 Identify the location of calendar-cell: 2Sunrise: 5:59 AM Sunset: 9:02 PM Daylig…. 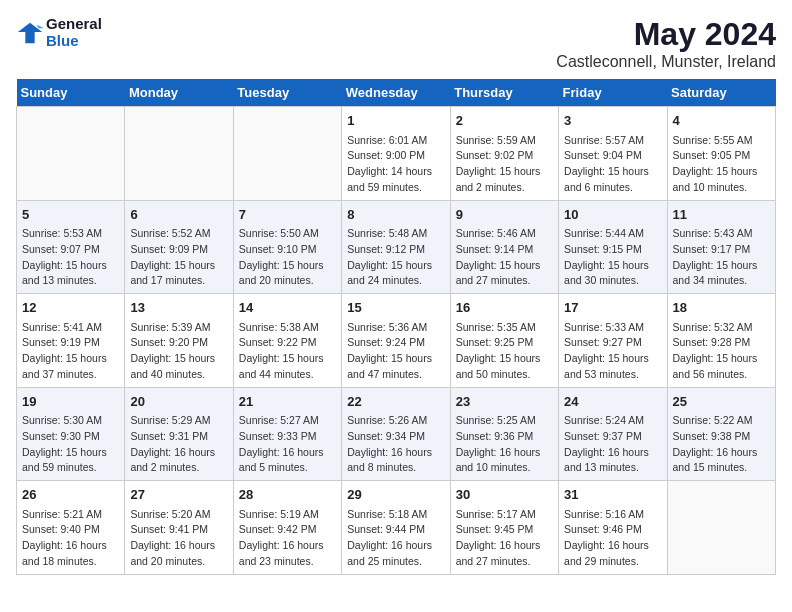
(504, 154).